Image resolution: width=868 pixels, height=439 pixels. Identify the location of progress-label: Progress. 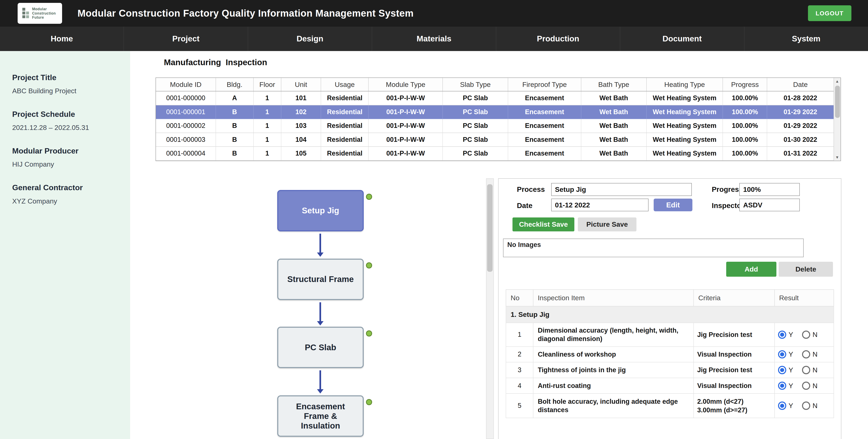
(727, 189).